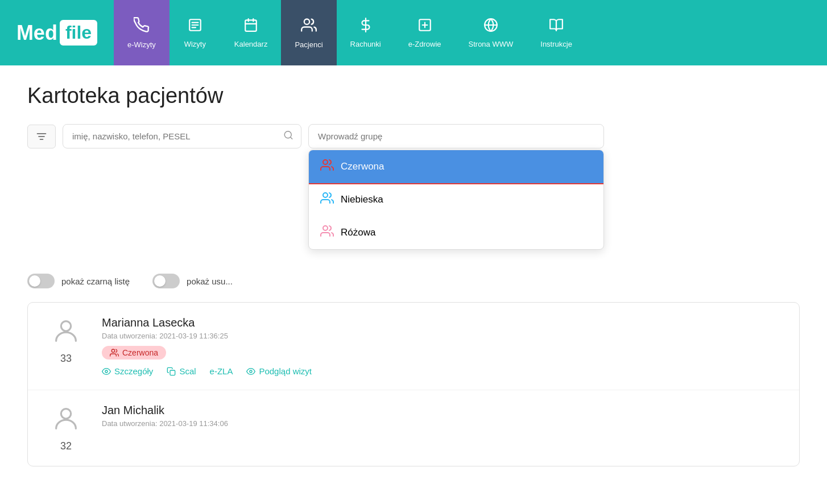 The width and height of the screenshot is (827, 504). Describe the element at coordinates (57, 33) in the screenshot. I see `logo: Med file` at that location.